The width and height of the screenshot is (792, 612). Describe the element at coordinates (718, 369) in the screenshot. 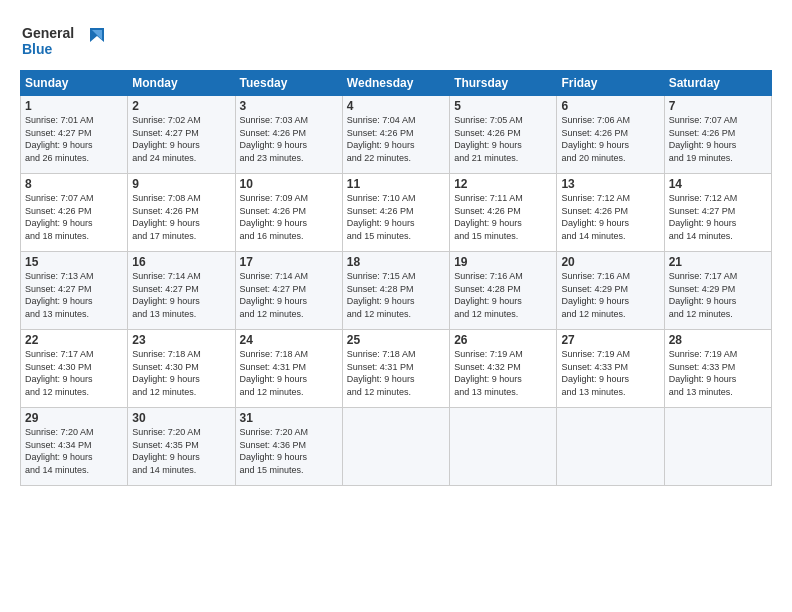

I see `calendar-cell: 28Sunrise: 7:19 AMSunset: 4:33 PMDayligh…` at that location.